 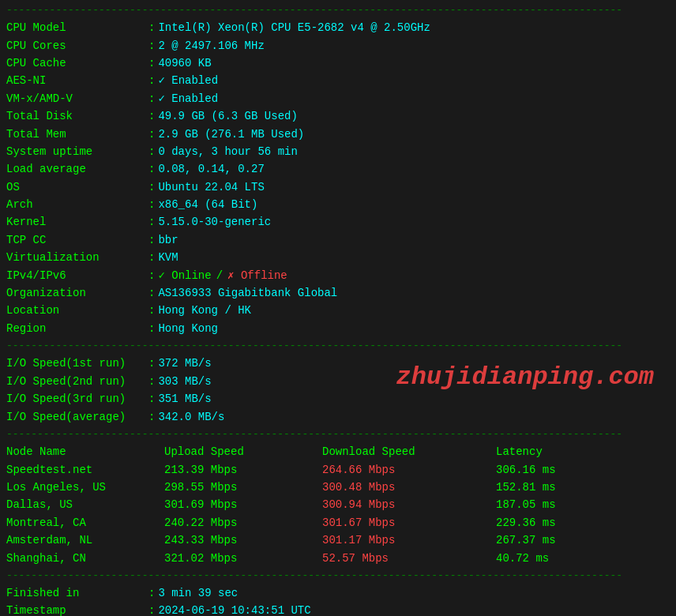 What do you see at coordinates (243, 487) in the screenshot?
I see `speed-upload: 298.55 Mbps` at bounding box center [243, 487].